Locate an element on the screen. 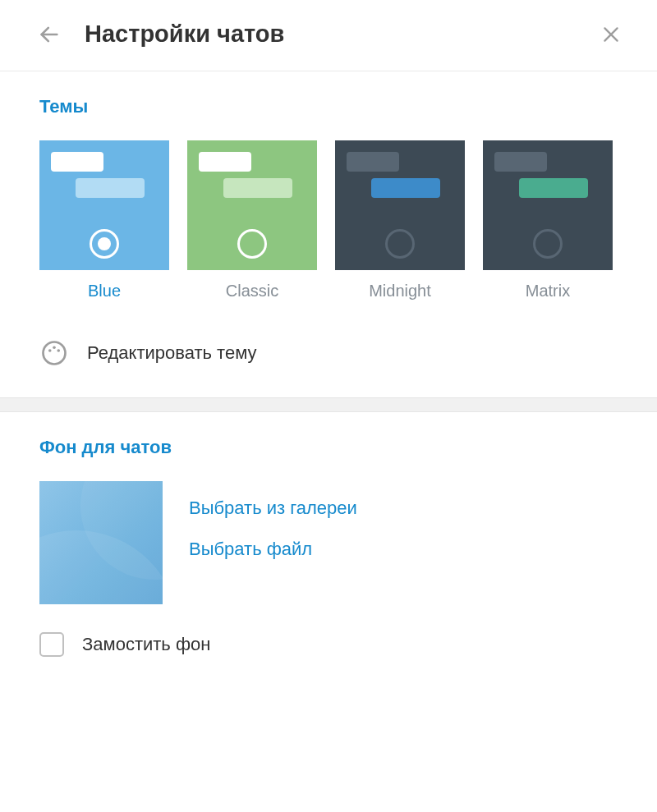 This screenshot has width=657, height=812. tile-checkbox is located at coordinates (52, 645).